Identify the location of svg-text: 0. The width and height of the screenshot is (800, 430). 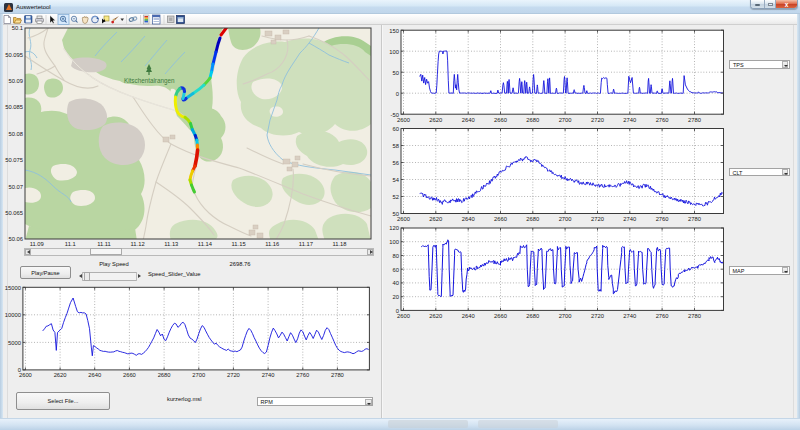
(398, 94).